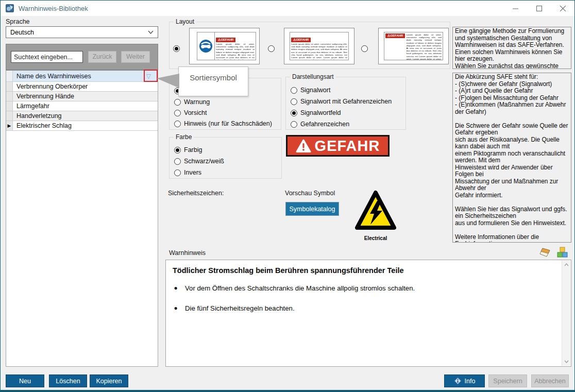 The height and width of the screenshot is (392, 575). I want to click on language-value: Deutsch, so click(22, 32).